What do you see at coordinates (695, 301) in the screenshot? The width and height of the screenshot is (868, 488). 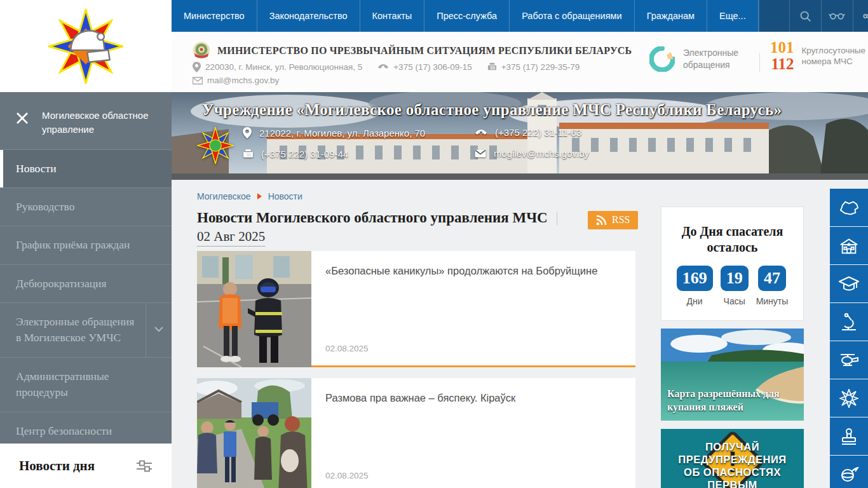 I see `countdown-days-label: Дни` at bounding box center [695, 301].